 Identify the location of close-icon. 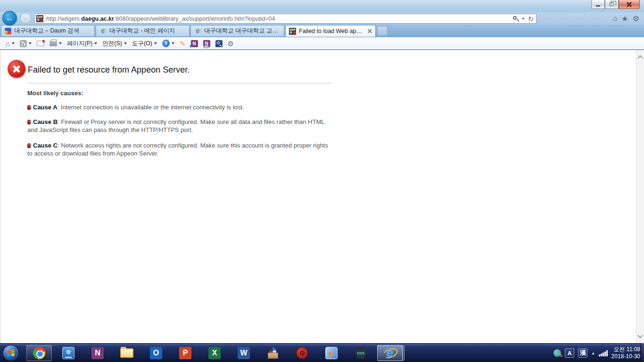
(629, 5).